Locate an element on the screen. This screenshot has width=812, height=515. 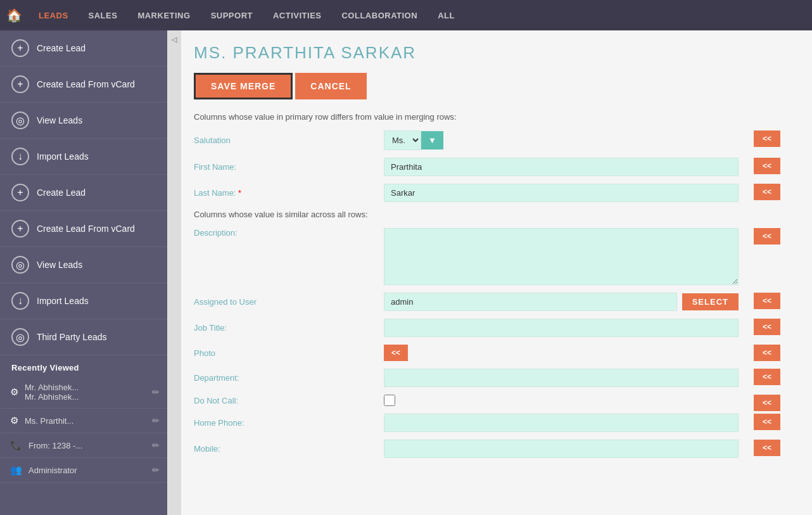
collapse-handle: ◁ is located at coordinates (174, 272).